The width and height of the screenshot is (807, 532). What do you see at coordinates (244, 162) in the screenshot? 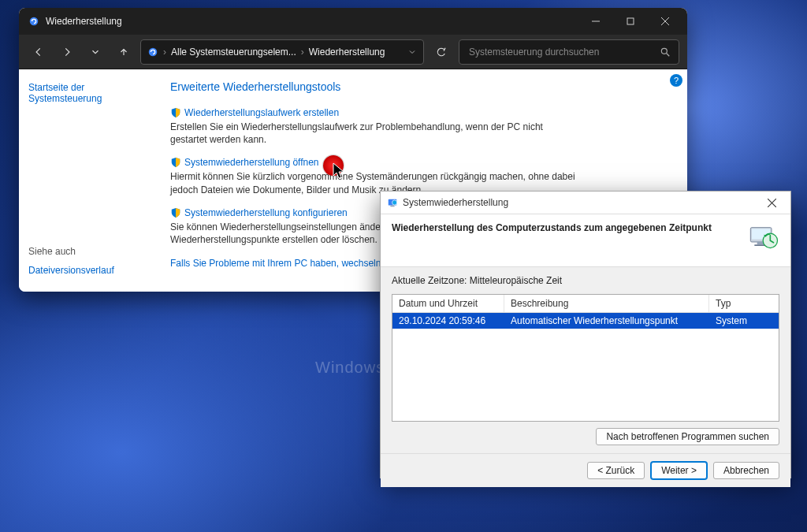
I see `open-system-restore-link: Systemwiederherstellung öffnen` at bounding box center [244, 162].